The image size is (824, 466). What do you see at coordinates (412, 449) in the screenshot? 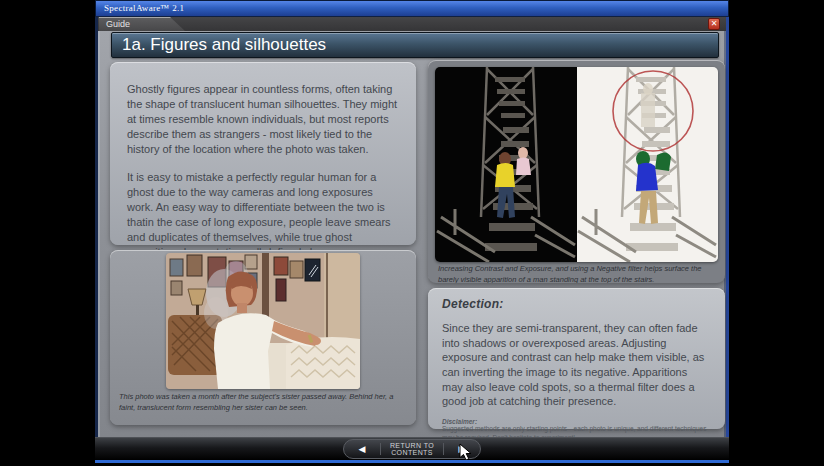
I see `return-to-contents-button: RETURN TO CONTENTS` at bounding box center [412, 449].